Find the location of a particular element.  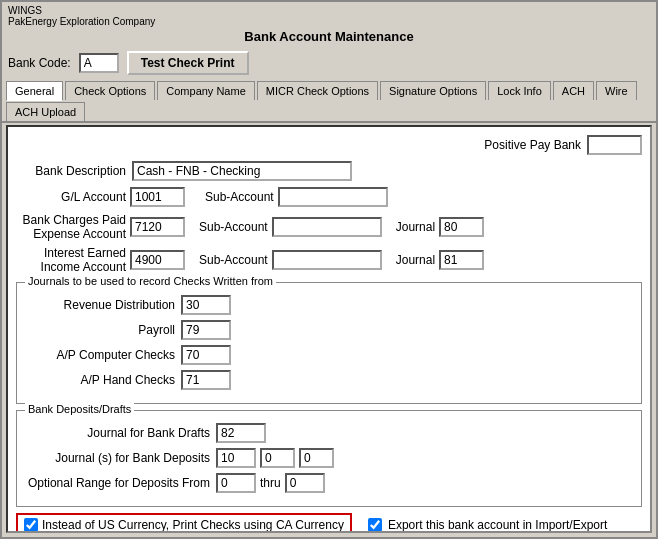

ca-currency-checkbox is located at coordinates (31, 525).